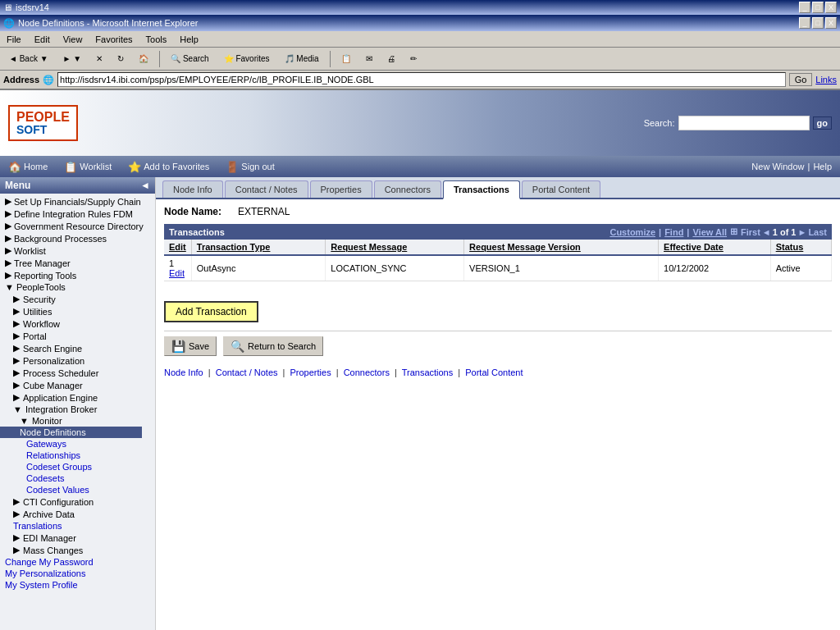 The image size is (840, 630). I want to click on nav-add-favorites: ⭐ Add to Favorites, so click(169, 167).